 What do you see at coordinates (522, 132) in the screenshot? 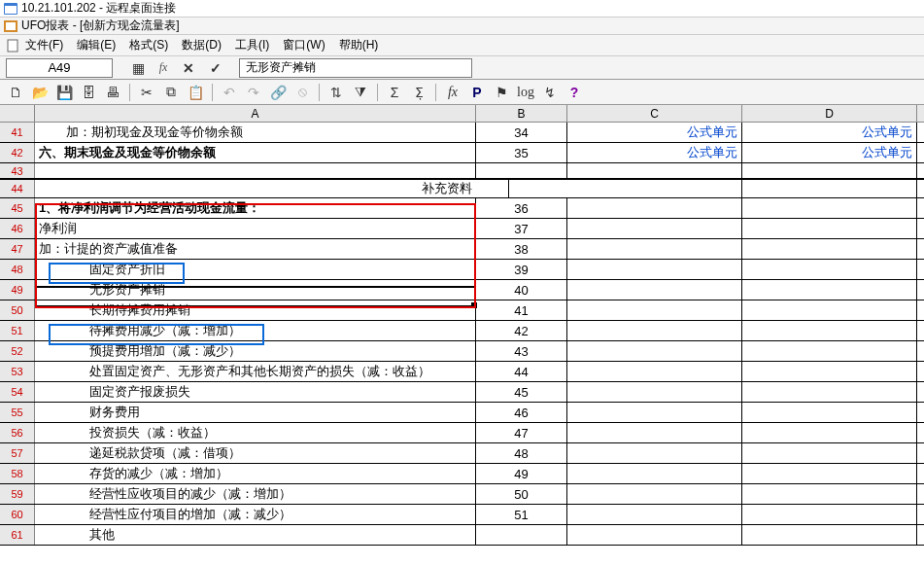
I see `cell: 34` at bounding box center [522, 132].